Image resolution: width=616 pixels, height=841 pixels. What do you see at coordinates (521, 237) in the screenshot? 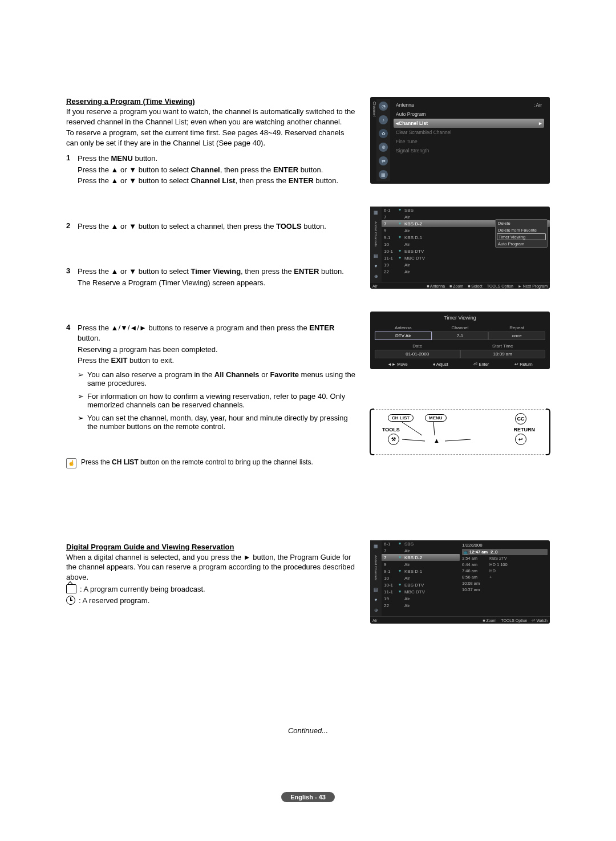
I see `tools-menu-item: Timer Viewing` at bounding box center [521, 237].